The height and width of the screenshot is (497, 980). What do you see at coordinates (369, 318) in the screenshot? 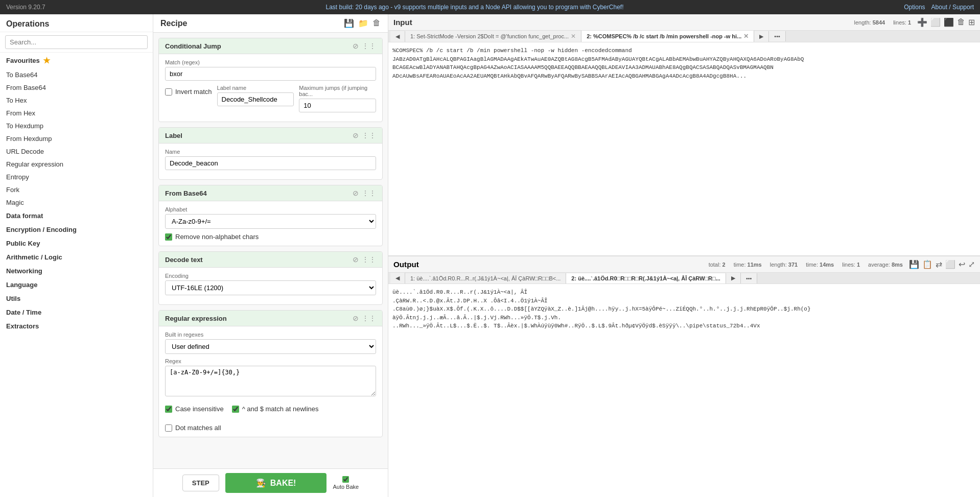
I see `move-icon-5: ⋮⋮` at bounding box center [369, 318].